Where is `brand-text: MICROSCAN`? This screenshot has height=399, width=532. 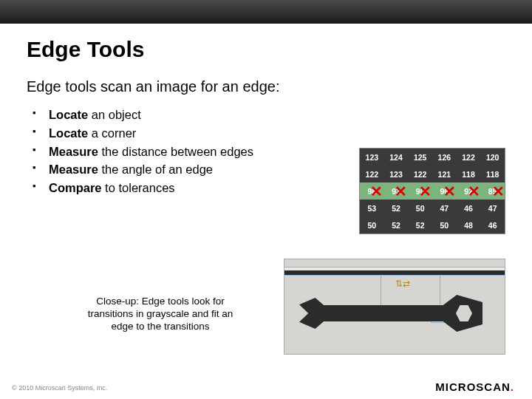 brand-text: MICROSCAN is located at coordinates (473, 387).